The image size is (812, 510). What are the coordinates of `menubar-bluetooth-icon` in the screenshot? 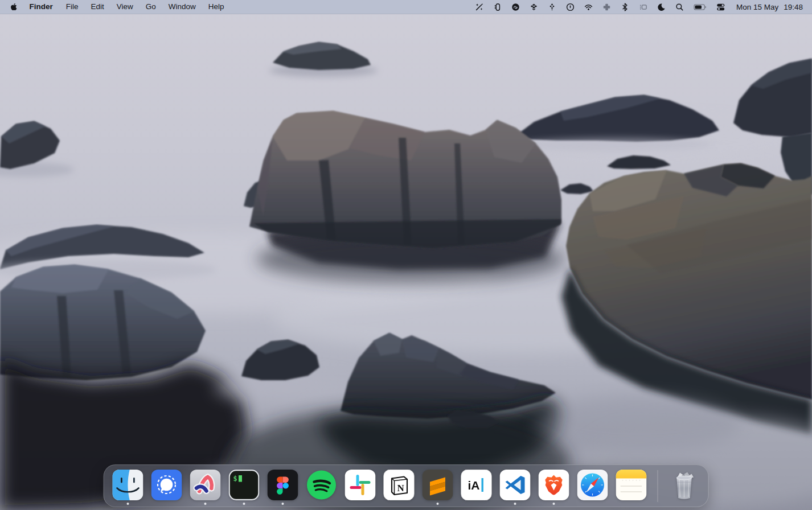 It's located at (625, 7).